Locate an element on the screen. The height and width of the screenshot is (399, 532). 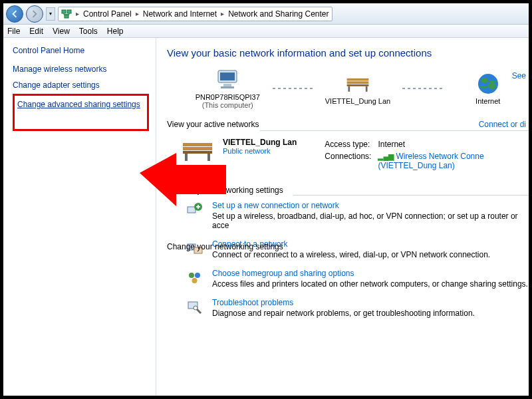
menu-tools: Tools is located at coordinates (88, 31).